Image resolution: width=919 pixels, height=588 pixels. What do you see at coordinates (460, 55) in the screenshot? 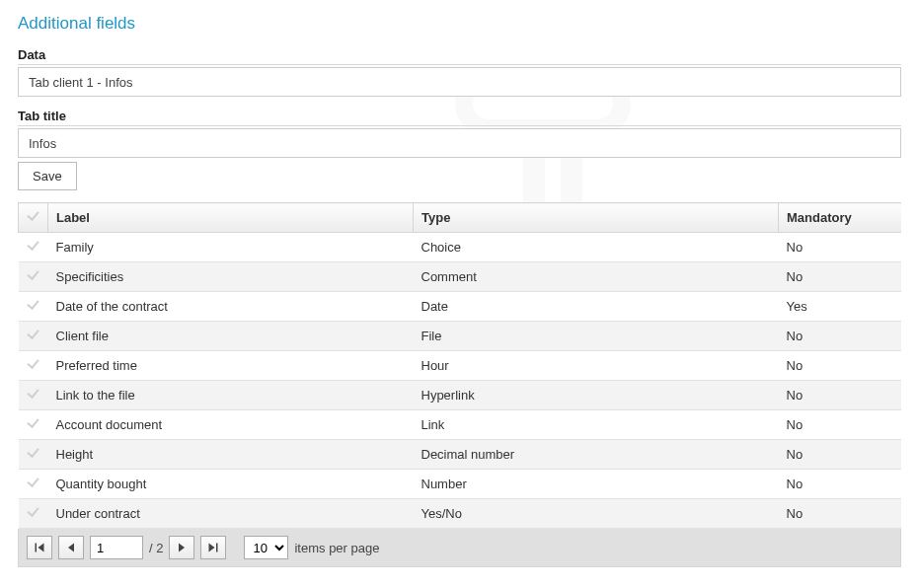
I see `data-field-label: Data` at bounding box center [460, 55].